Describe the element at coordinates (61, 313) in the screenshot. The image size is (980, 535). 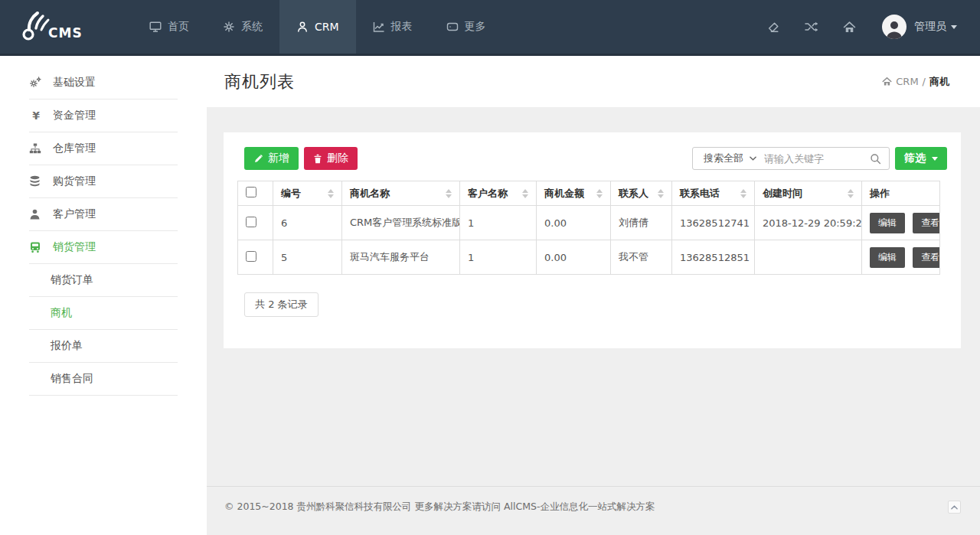
I see `sidebar-item-label: 商机` at that location.